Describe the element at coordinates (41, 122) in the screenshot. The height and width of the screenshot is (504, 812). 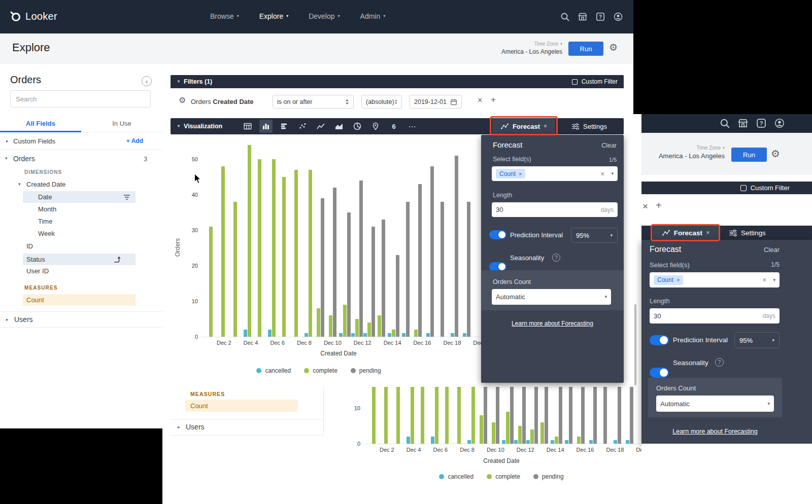
I see `tab-all-fields: All Fields` at that location.